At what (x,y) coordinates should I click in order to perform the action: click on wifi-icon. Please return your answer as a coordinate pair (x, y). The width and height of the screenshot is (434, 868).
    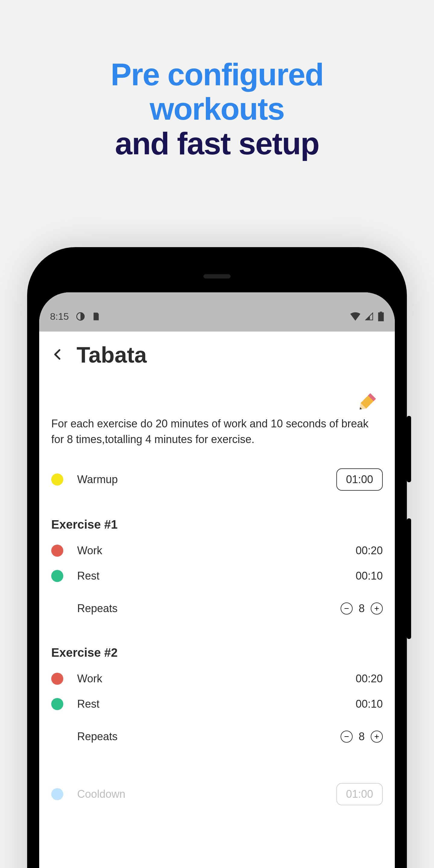
    Looking at the image, I should click on (355, 317).